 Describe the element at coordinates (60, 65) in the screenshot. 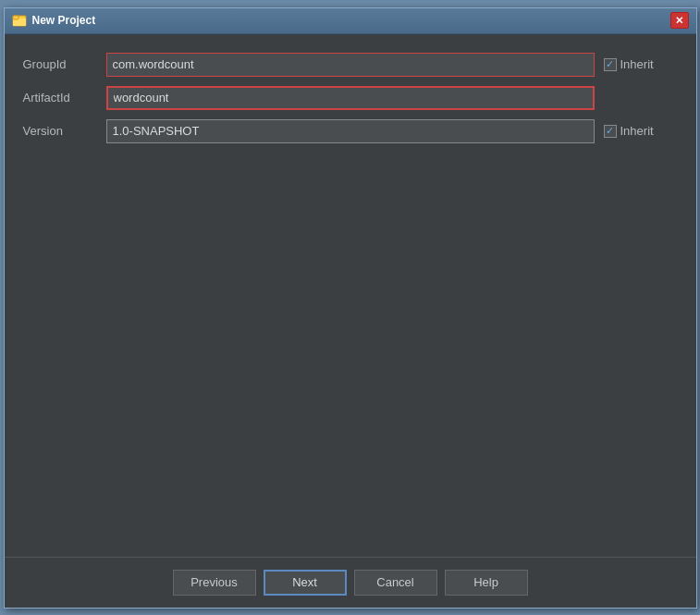

I see `groupid-label: GroupId` at that location.